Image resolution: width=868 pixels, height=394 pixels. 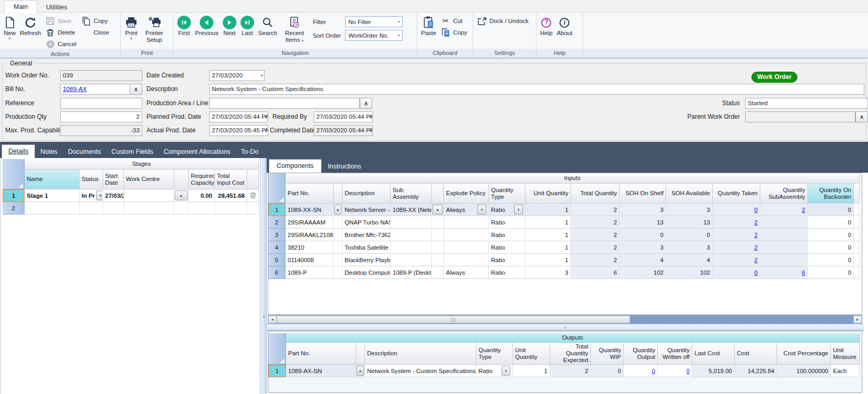 What do you see at coordinates (800, 117) in the screenshot?
I see `parent-work-order-field` at bounding box center [800, 117].